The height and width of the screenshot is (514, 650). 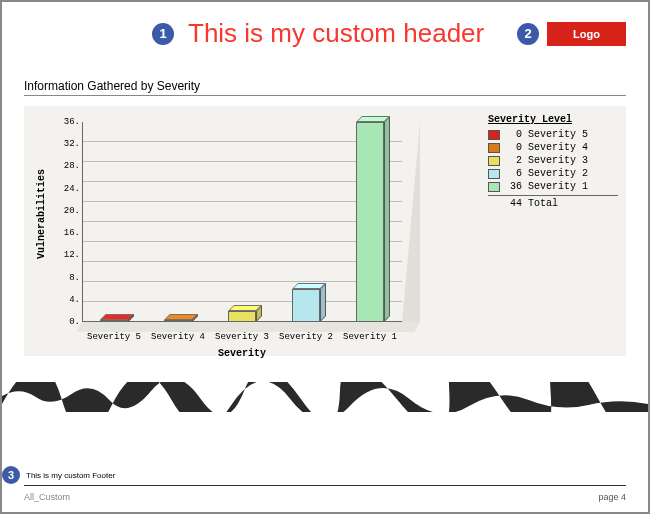 What do you see at coordinates (325, 486) in the screenshot?
I see `footer-divider` at bounding box center [325, 486].